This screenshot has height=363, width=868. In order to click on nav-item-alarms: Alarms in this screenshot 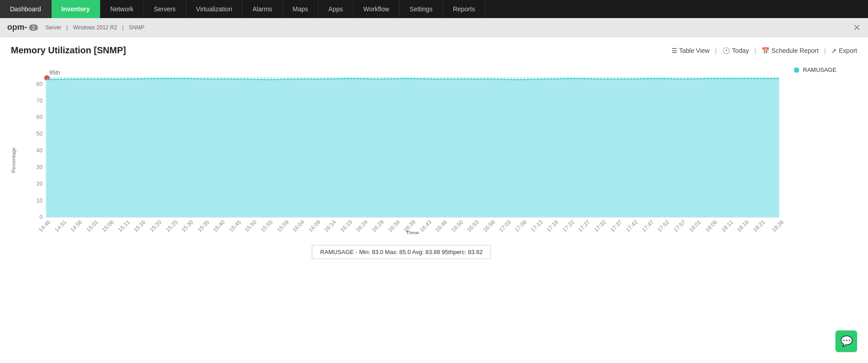, I will do `click(262, 9)`.